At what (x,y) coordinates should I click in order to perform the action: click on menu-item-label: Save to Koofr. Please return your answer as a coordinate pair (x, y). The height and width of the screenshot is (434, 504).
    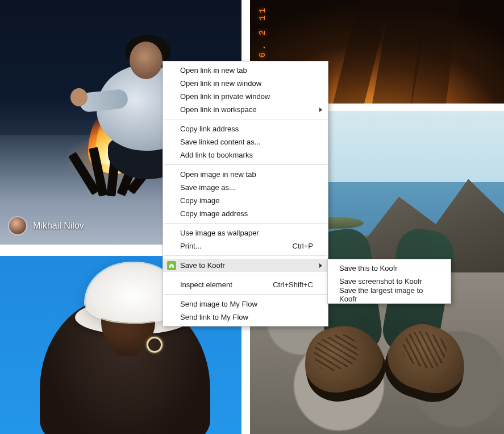
    Looking at the image, I should click on (202, 265).